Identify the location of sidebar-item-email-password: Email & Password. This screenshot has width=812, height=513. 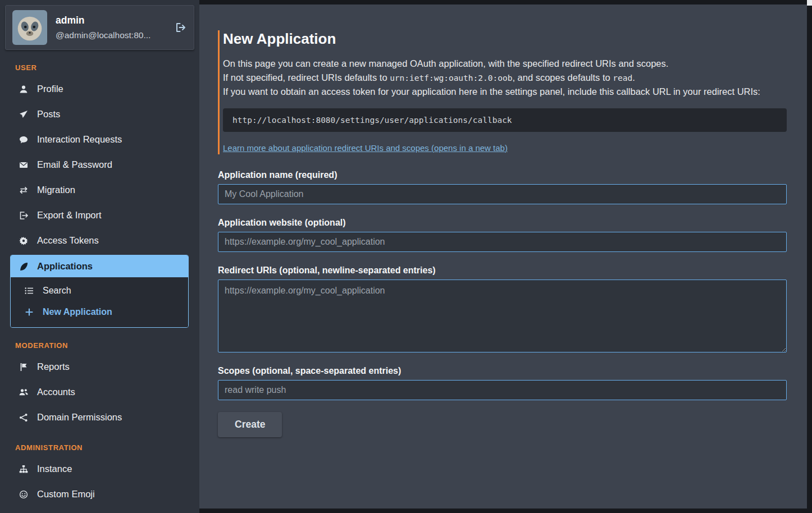
(100, 165).